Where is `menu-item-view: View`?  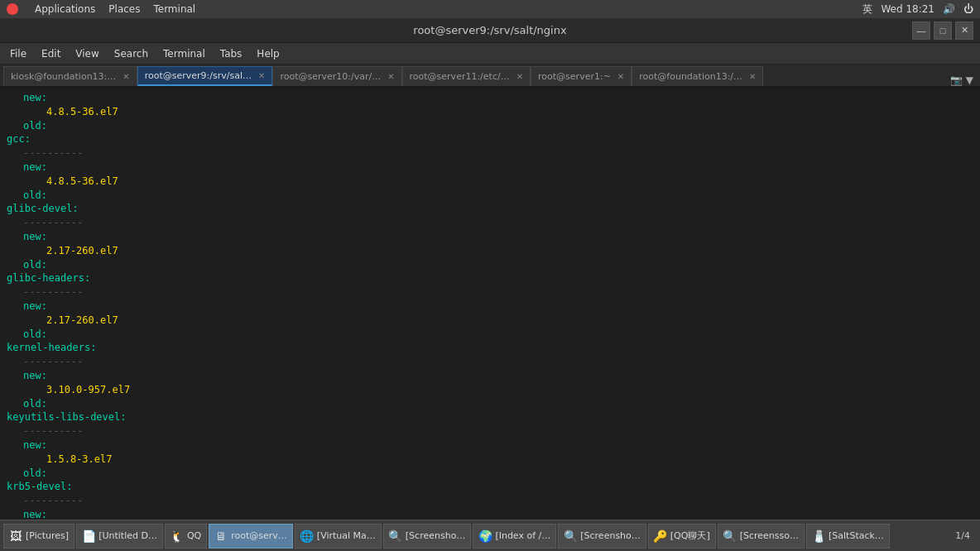
menu-item-view: View is located at coordinates (87, 54).